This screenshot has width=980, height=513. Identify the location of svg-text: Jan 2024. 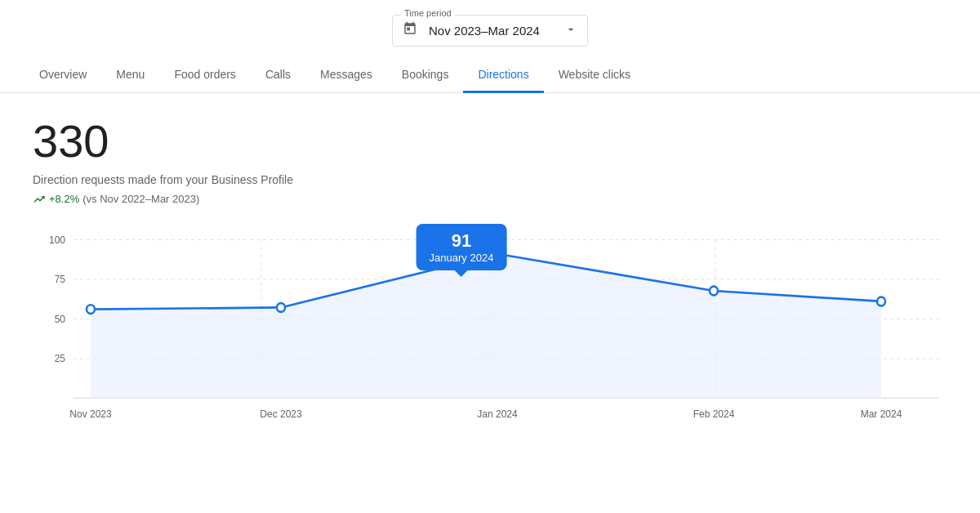
(497, 413).